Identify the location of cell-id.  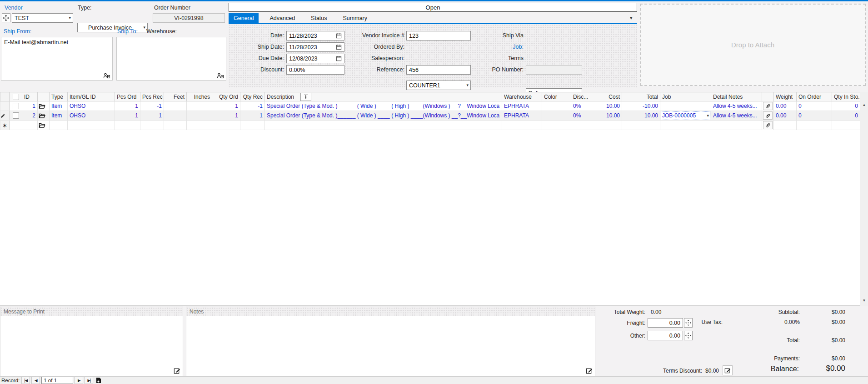
(30, 126).